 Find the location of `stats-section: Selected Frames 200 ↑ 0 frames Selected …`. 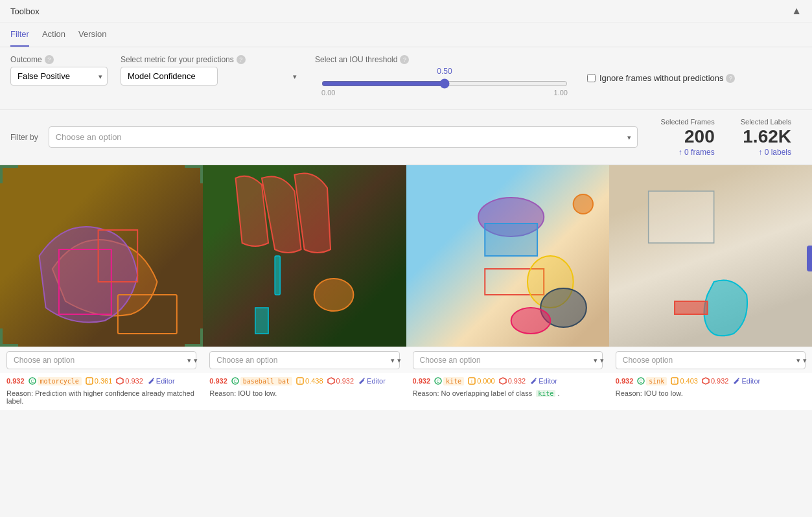

stats-section: Selected Frames 200 ↑ 0 frames Selected … is located at coordinates (726, 137).